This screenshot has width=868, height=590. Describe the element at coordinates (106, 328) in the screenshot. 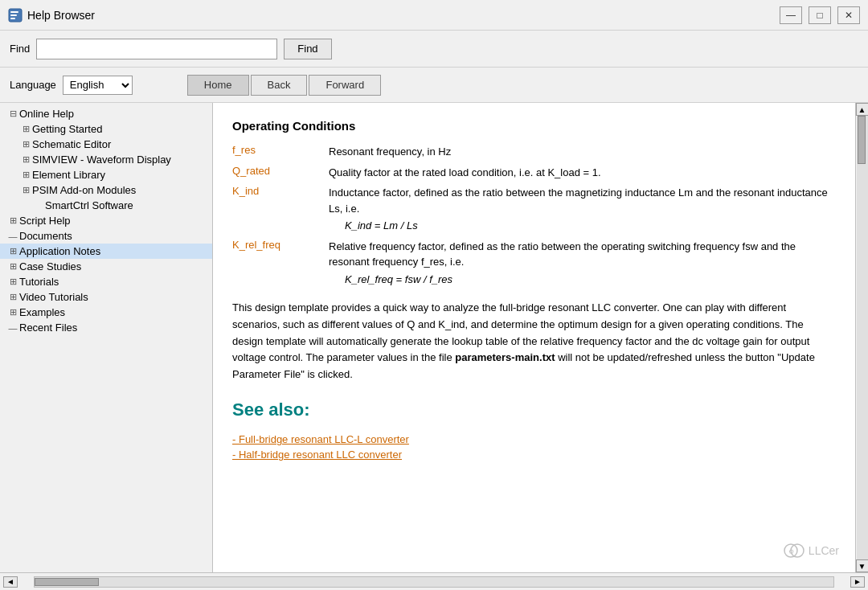

I see `sidebar-item-recent-files: —Recent Files` at that location.